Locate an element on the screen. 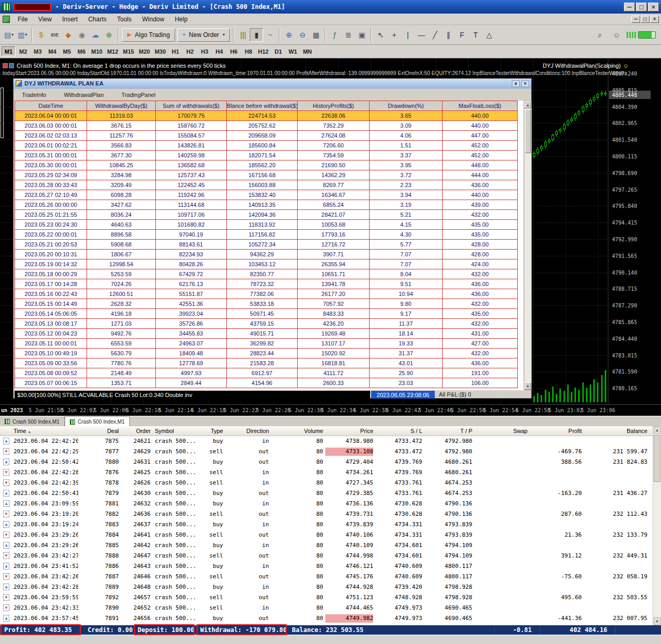  new-chart-icon: ▤▾ is located at coordinates (9, 35).